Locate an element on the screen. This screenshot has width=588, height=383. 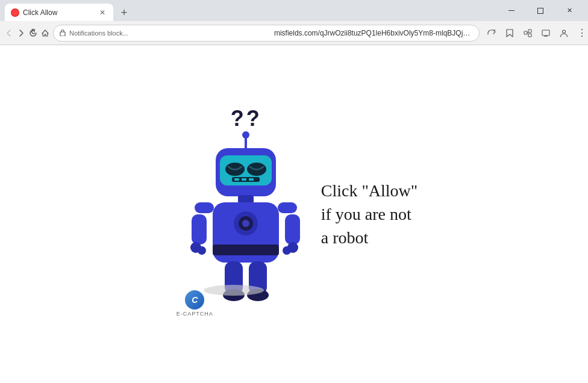
tab-close-button: ✕ is located at coordinates (102, 13).